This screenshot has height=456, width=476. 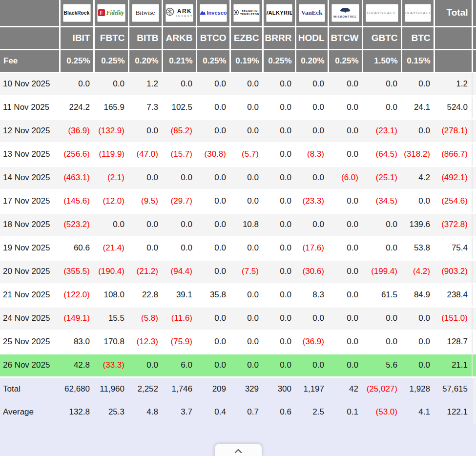 I want to click on flow-value-cell: 75.4, so click(x=453, y=248).